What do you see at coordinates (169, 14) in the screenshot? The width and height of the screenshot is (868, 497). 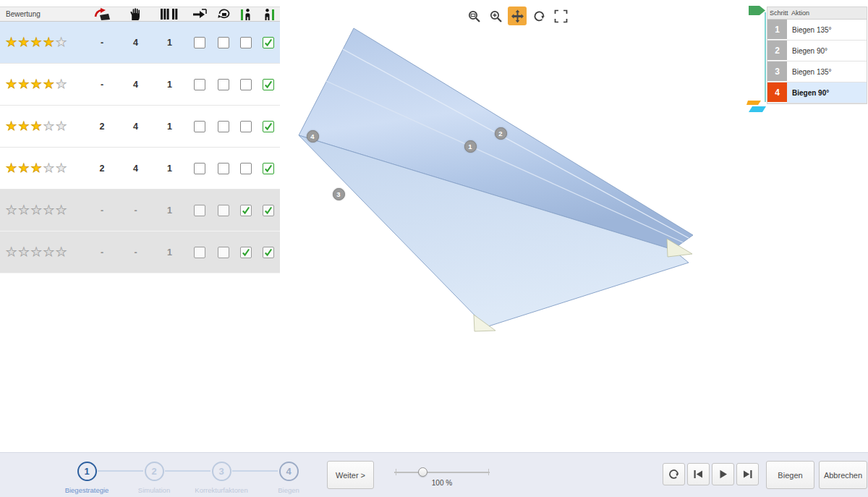 I see `tool-stations-column-header` at bounding box center [169, 14].